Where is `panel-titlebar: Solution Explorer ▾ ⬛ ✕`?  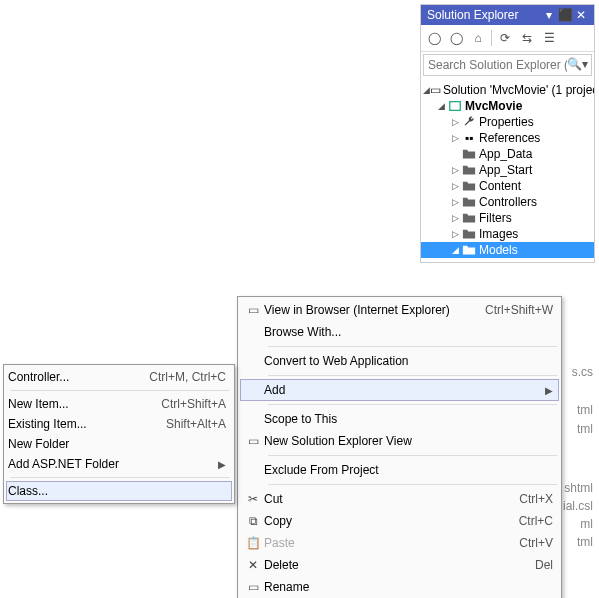 panel-titlebar: Solution Explorer ▾ ⬛ ✕ is located at coordinates (508, 15).